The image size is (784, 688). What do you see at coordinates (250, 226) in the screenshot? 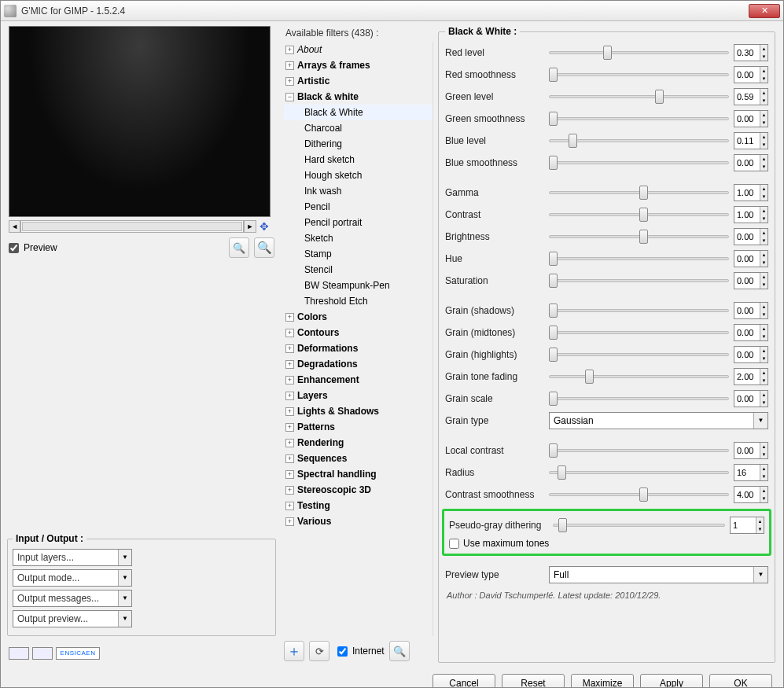
I see `scroll-right-icon: ►` at bounding box center [250, 226].